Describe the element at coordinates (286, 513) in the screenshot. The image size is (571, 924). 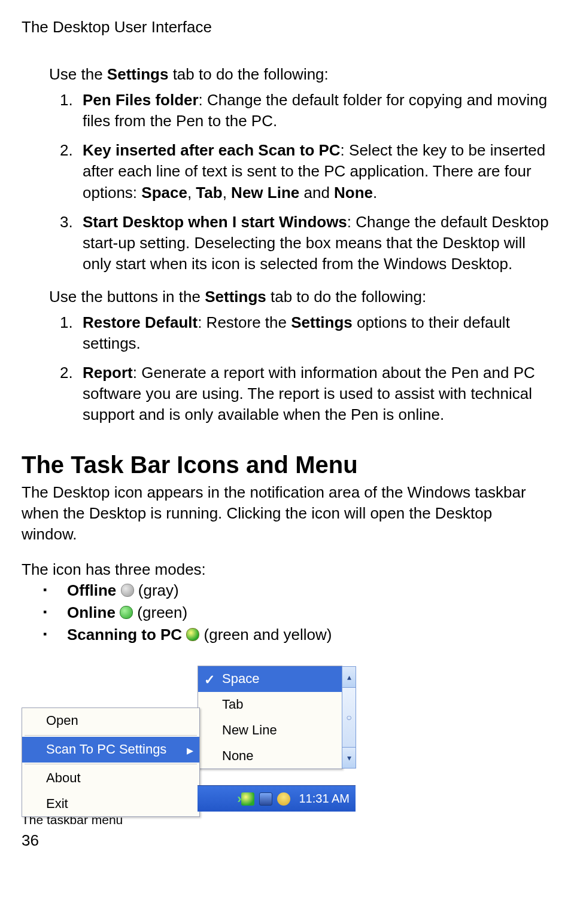
I see `section-paragraph: The Desktop icon appears in the notifica…` at that location.